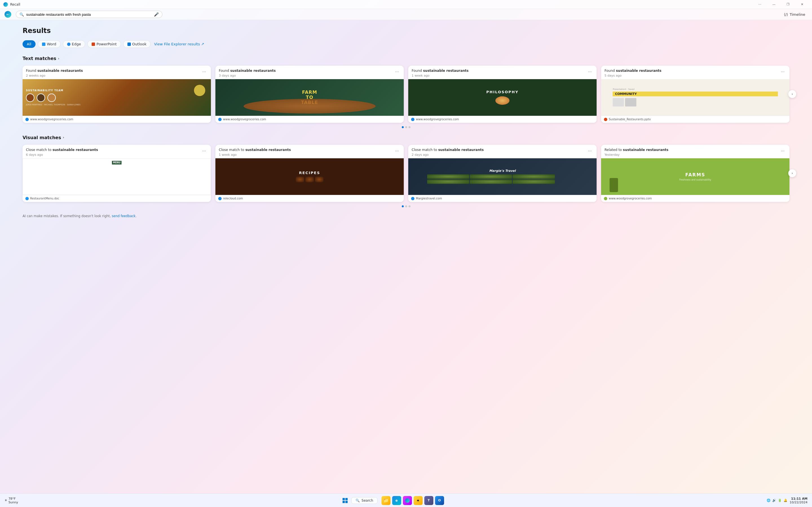 The height and width of the screenshot is (507, 812). What do you see at coordinates (503, 173) in the screenshot?
I see `visual-card-3: Close match to sustainable restaurants 2…` at bounding box center [503, 173].